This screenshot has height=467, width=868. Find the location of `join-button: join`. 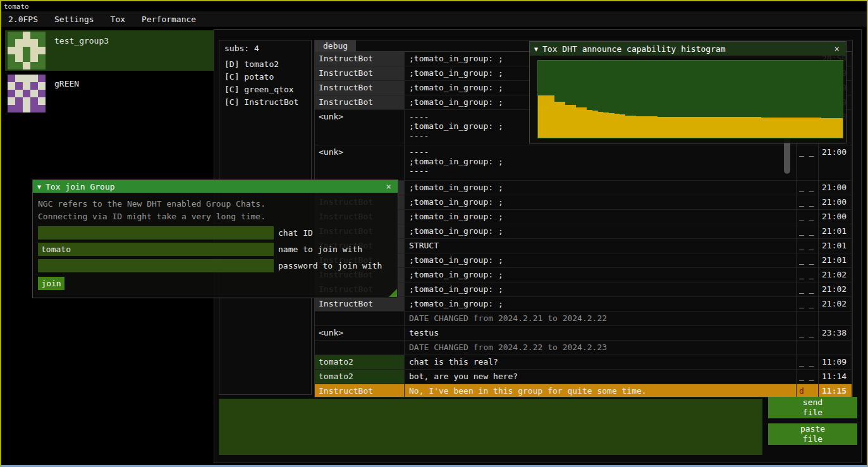

join-button: join is located at coordinates (51, 283).